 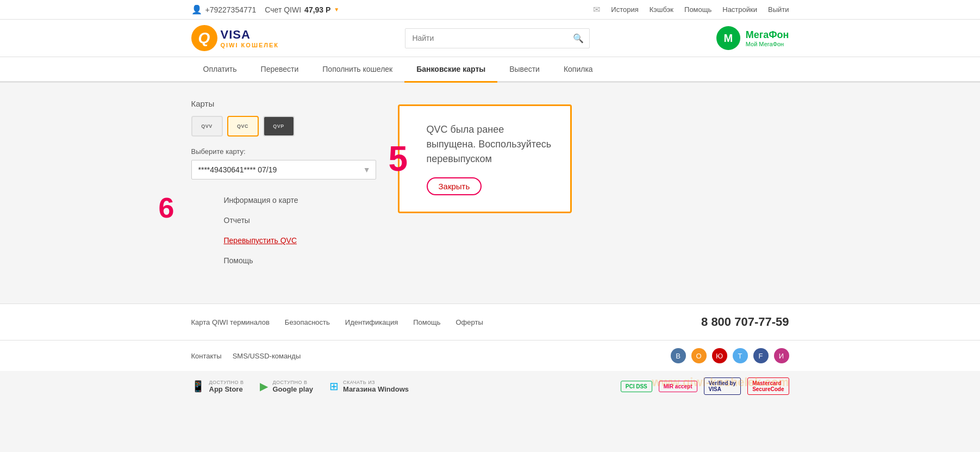 I want to click on windows-icon: ⊞, so click(x=334, y=386).